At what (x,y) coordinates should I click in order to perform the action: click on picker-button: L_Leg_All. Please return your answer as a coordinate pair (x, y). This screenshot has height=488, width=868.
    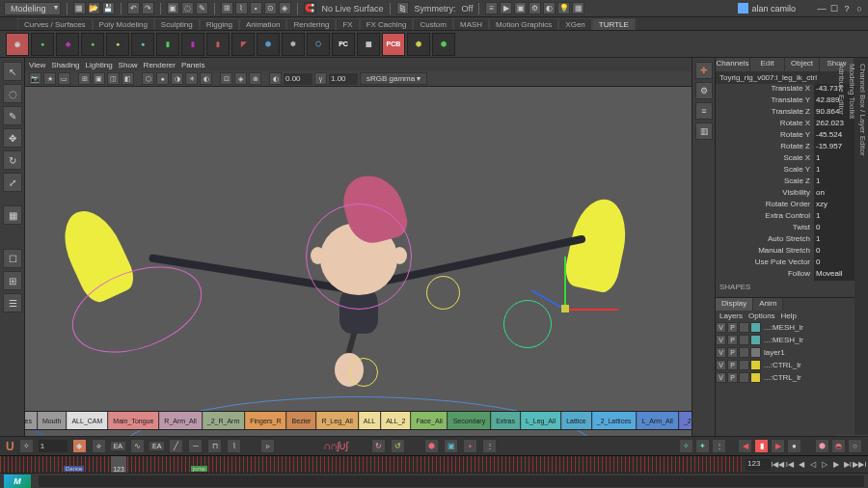
    Looking at the image, I should click on (541, 420).